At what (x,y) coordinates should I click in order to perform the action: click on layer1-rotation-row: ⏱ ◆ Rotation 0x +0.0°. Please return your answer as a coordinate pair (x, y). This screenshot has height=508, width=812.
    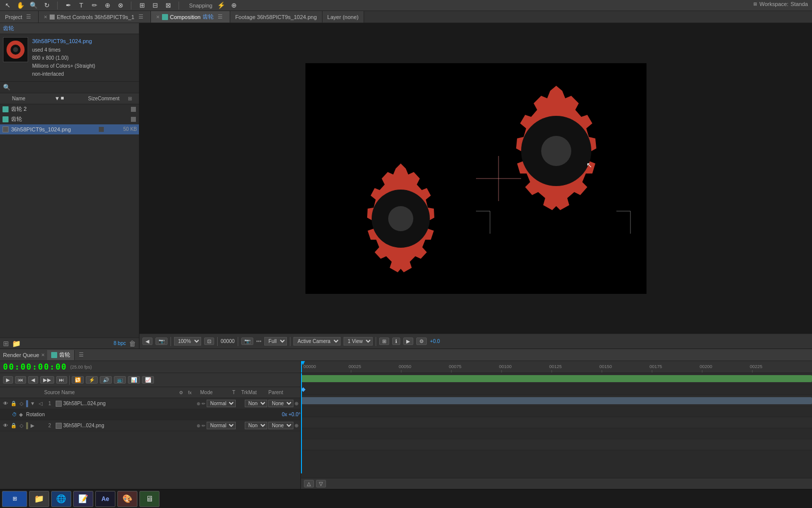
    Looking at the image, I should click on (150, 415).